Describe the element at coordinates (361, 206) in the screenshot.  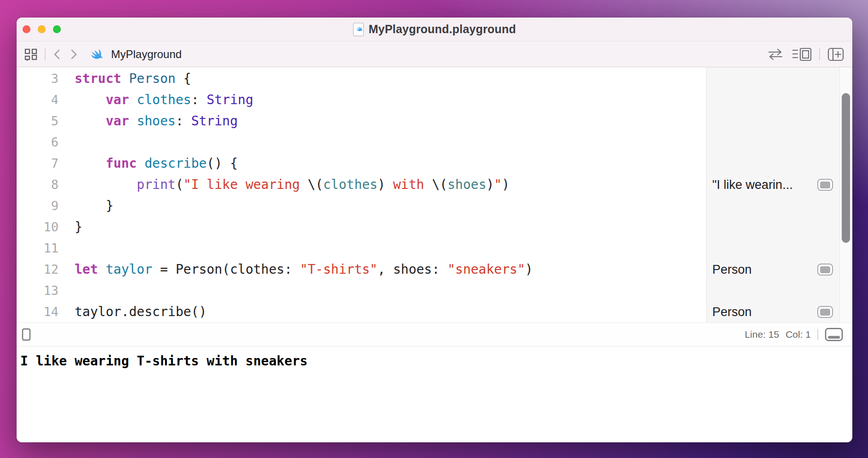
I see `code-line: 9 }` at that location.